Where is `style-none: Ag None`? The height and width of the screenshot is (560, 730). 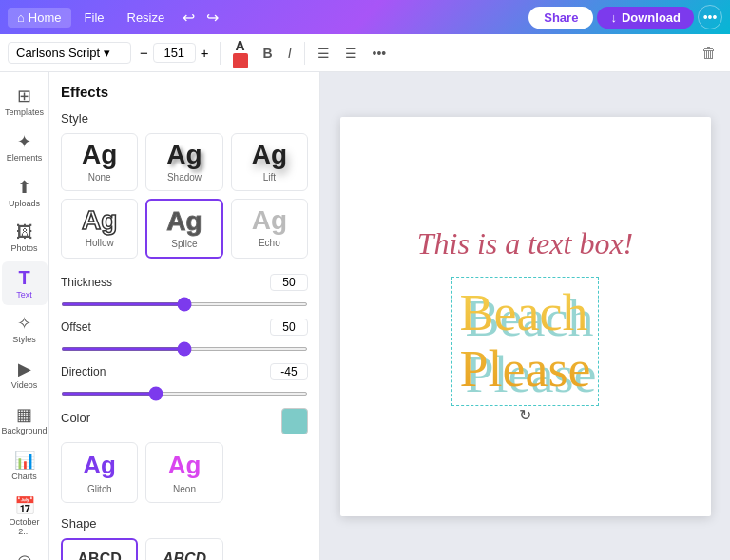 style-none: Ag None is located at coordinates (99, 162).